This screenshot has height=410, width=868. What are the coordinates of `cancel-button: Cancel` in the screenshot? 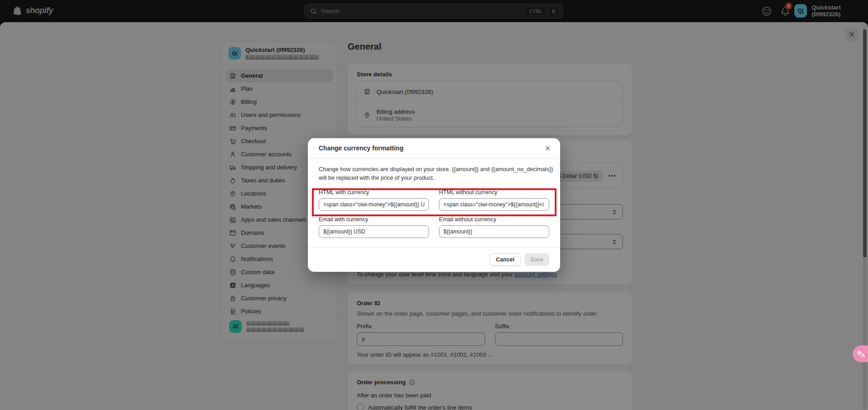 It's located at (505, 260).